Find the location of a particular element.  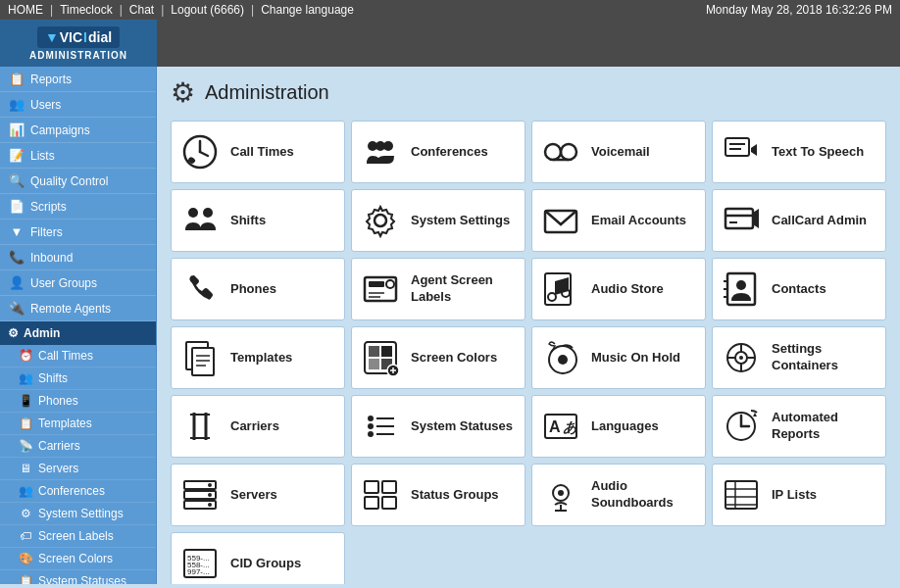

shifts-card-label: Shifts is located at coordinates (248, 221).